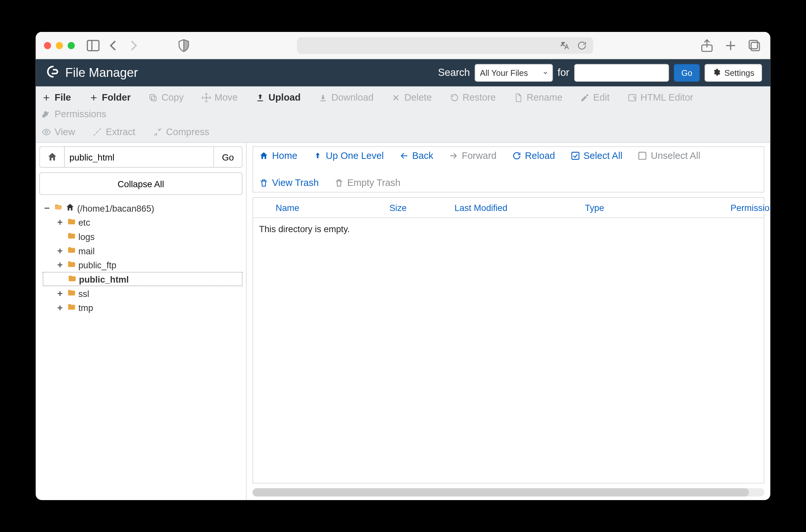 The height and width of the screenshot is (532, 806). What do you see at coordinates (56, 98) in the screenshot?
I see `new-file-button: File` at bounding box center [56, 98].